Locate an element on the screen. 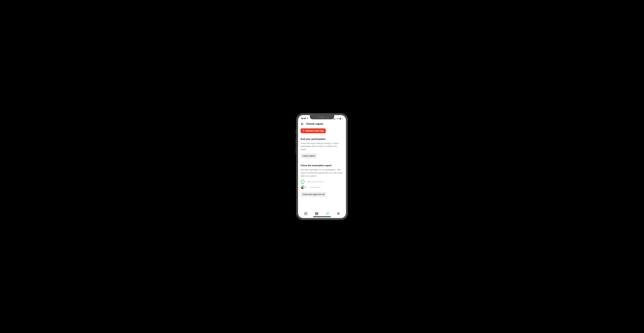 The image size is (644, 333). avatar-stack is located at coordinates (304, 187).